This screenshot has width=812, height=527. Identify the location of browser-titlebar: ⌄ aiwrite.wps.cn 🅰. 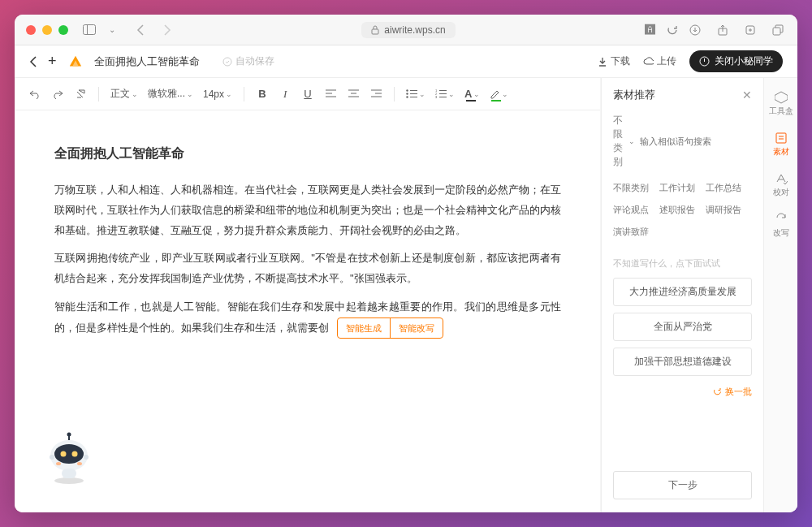
(406, 30).